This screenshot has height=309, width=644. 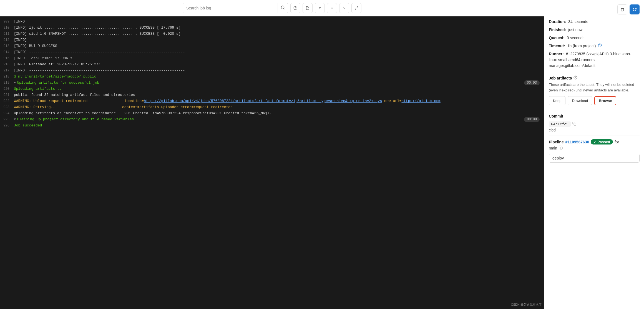 I want to click on timeout-value: 1h (from project), so click(x=582, y=46).